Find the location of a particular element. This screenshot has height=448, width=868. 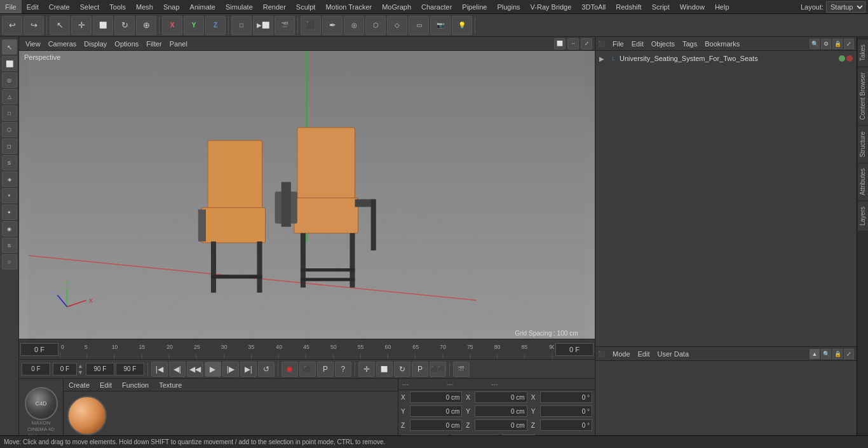

menu-plugins: Plugins is located at coordinates (508, 6).